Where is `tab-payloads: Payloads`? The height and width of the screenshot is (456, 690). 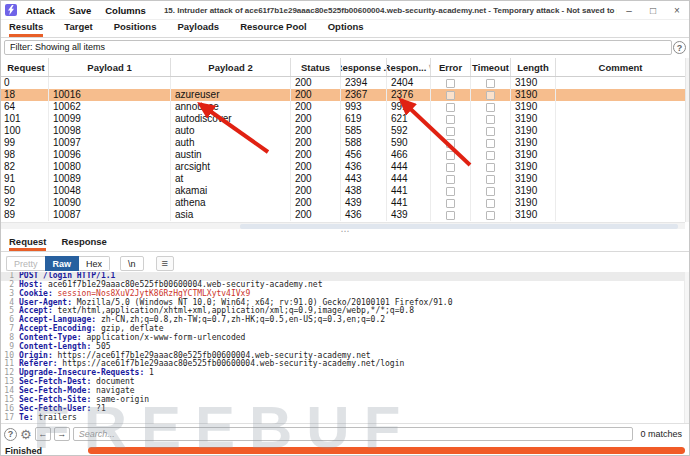
tab-payloads: Payloads is located at coordinates (198, 28).